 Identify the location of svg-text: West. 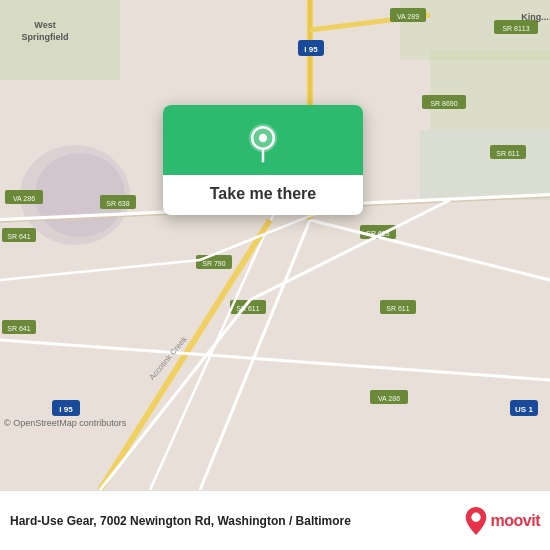
(44, 25).